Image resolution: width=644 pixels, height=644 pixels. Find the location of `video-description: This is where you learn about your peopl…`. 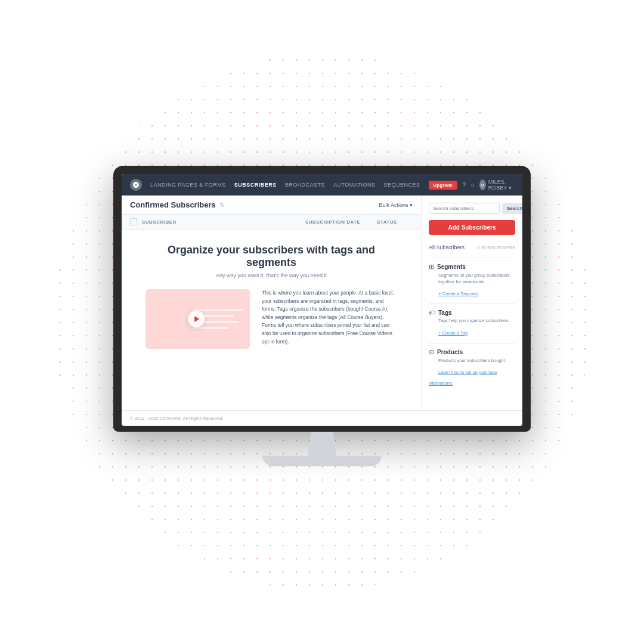

video-description: This is where you learn about your peopl… is located at coordinates (329, 319).